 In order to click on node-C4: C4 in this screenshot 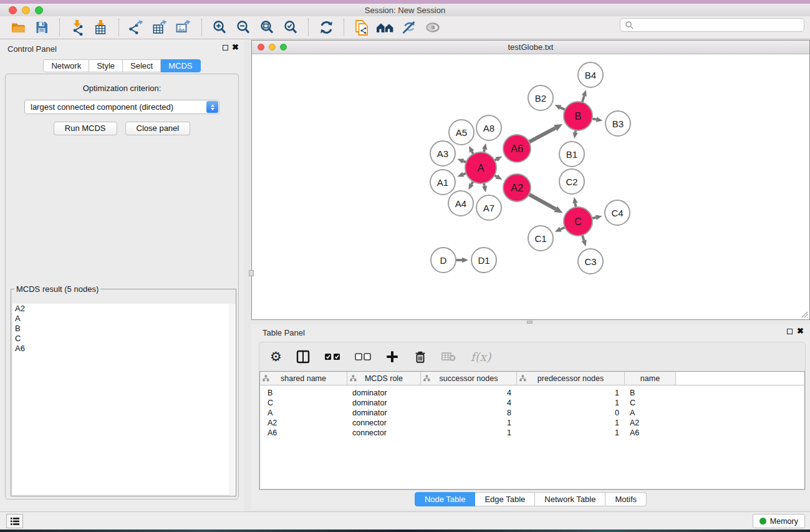, I will do `click(617, 213)`.